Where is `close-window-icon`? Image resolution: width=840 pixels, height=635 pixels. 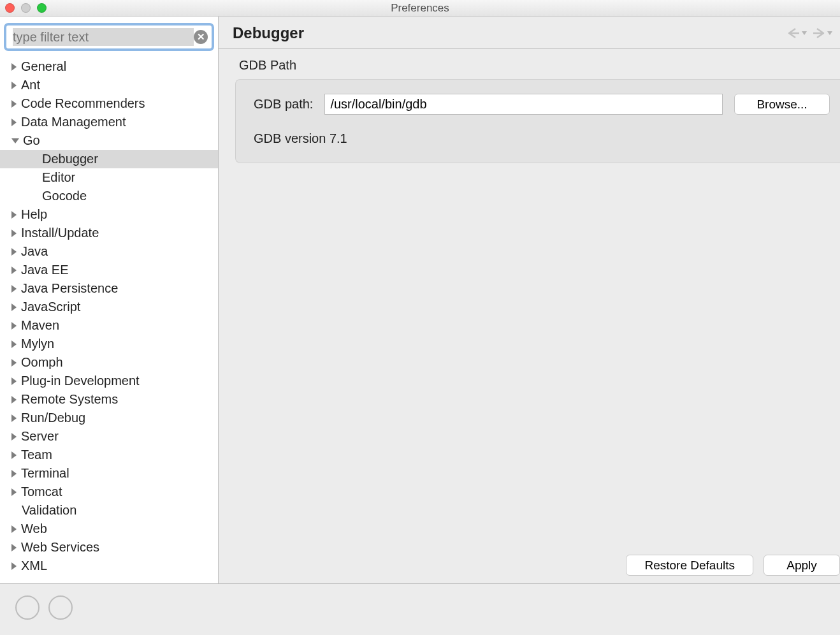 close-window-icon is located at coordinates (10, 8).